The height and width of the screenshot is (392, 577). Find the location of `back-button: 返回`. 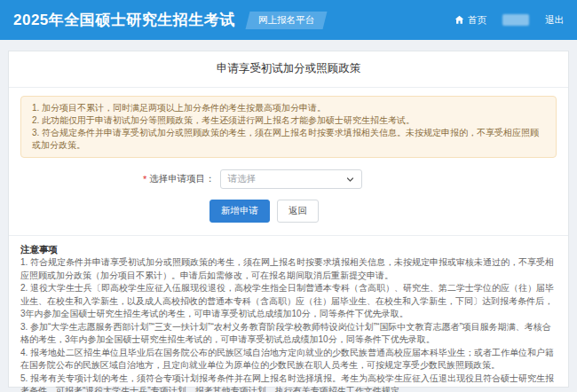

back-button: 返回 is located at coordinates (298, 211).